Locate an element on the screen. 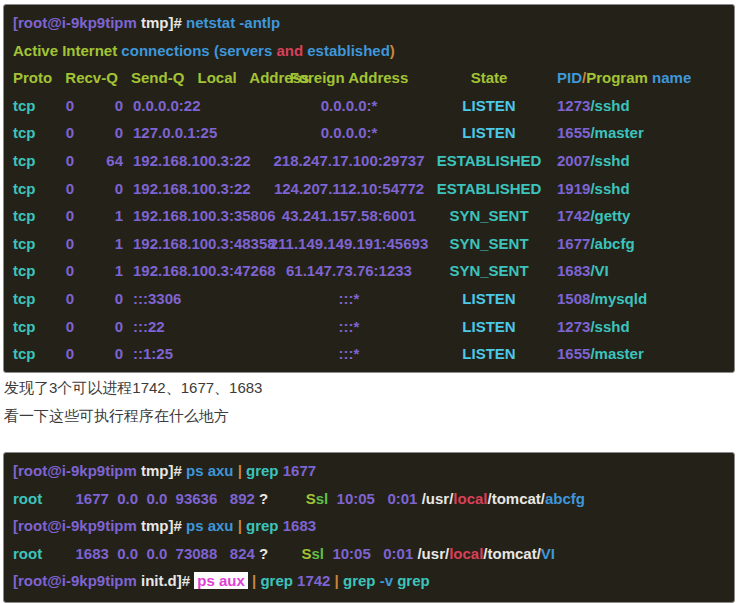  sendq-cell: 64 is located at coordinates (105, 161).